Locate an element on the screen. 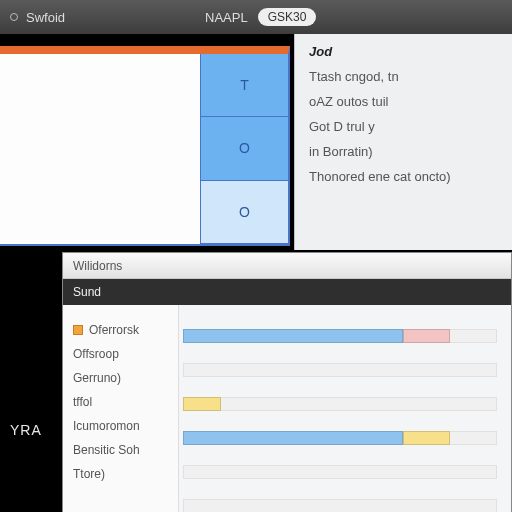 The image size is (512, 512). sidebar-item-label: Ttore) is located at coordinates (89, 474).